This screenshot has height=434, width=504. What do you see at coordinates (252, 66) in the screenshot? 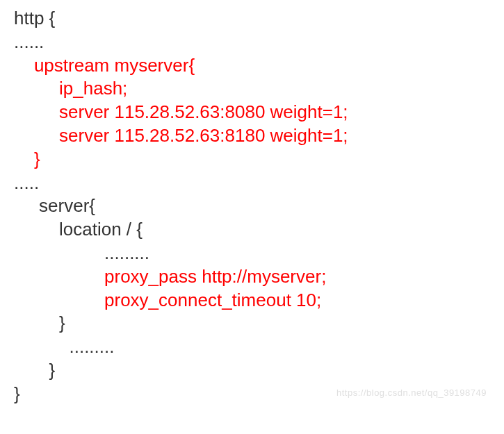
I see `code-line: upstream myserver{` at bounding box center [252, 66].